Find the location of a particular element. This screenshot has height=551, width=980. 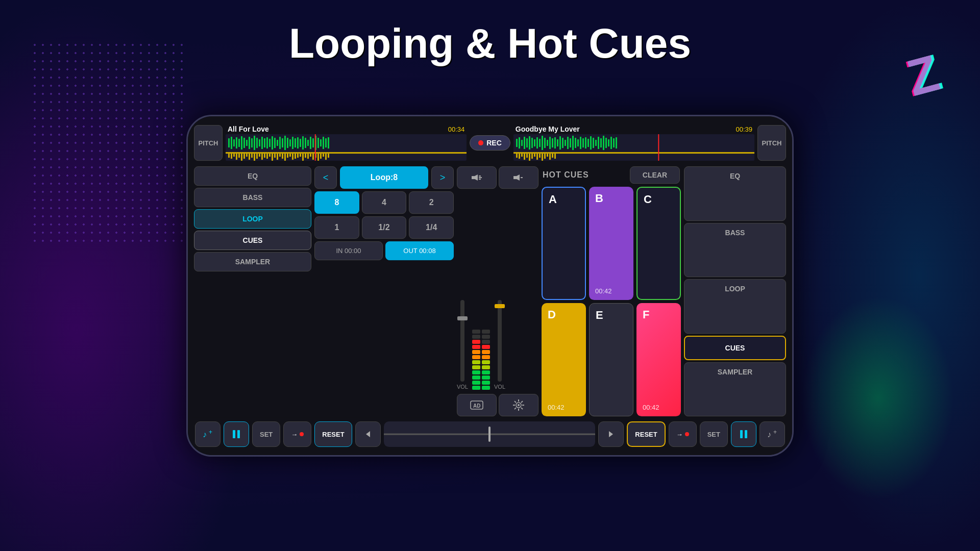

sampler-right-btn: SAMPLER is located at coordinates (735, 390).